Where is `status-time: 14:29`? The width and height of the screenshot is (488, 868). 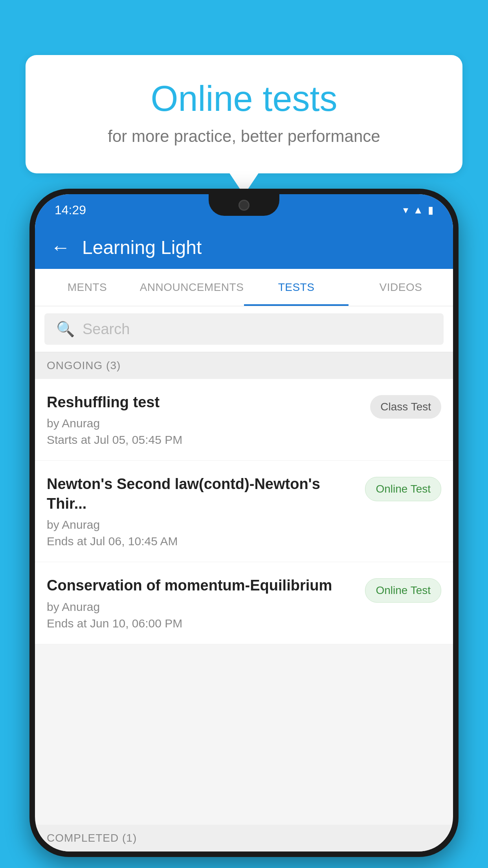 status-time: 14:29 is located at coordinates (70, 210).